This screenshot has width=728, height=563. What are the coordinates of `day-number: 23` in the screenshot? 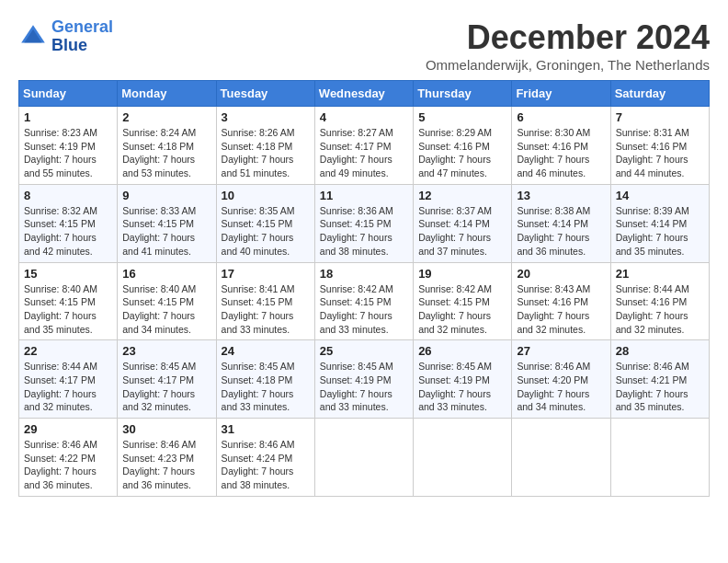 It's located at (166, 351).